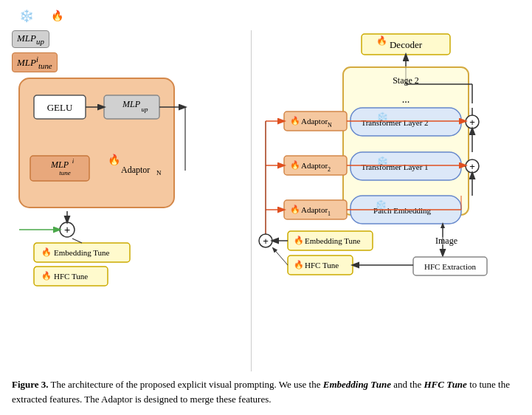  I want to click on legend-row: ❄️ 🔥, so click(266, 16).